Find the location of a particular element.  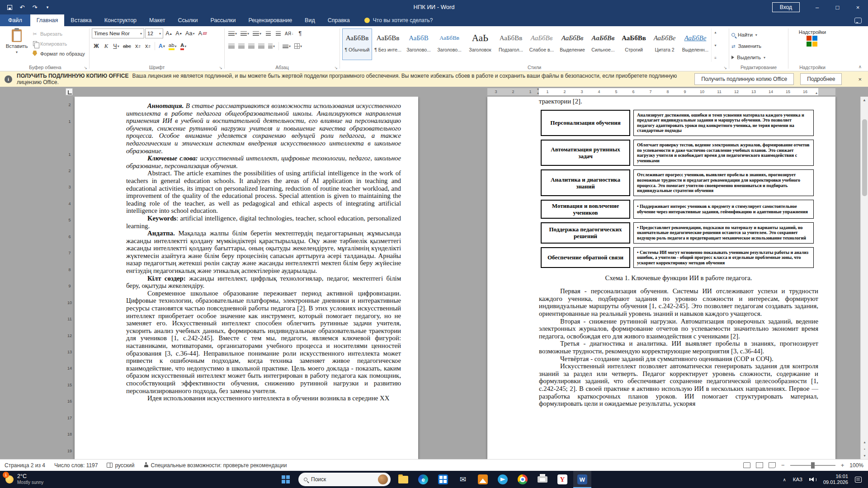

weather-widget: 1 2°C Mostly sunny is located at coordinates (24, 479).